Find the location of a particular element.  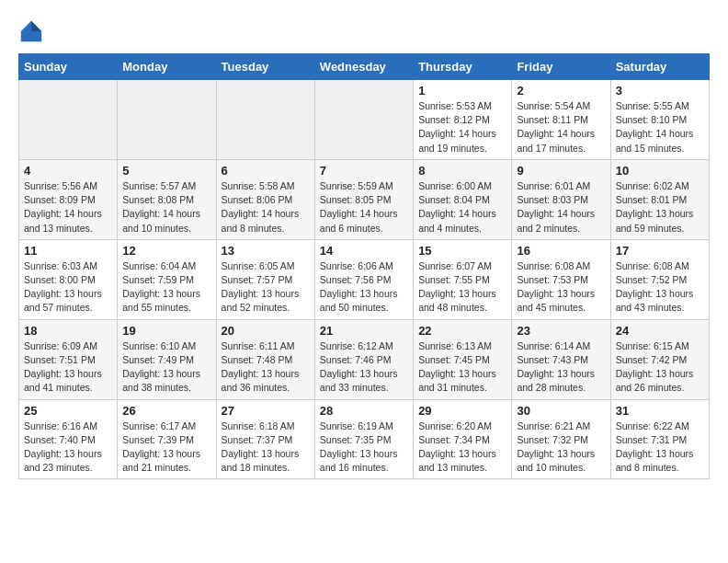

day-number: 8 is located at coordinates (462, 171).